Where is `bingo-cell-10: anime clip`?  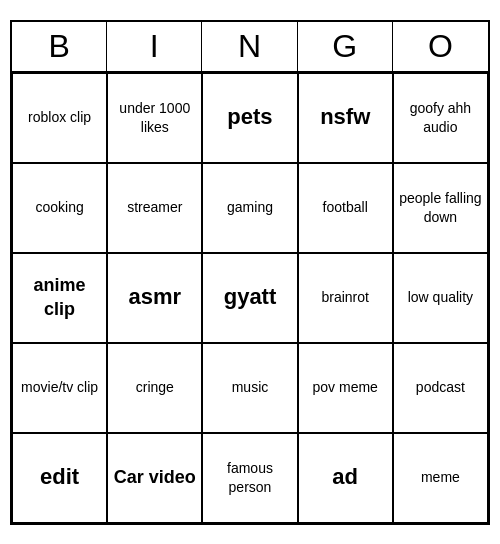
bingo-cell-10: anime clip is located at coordinates (60, 298).